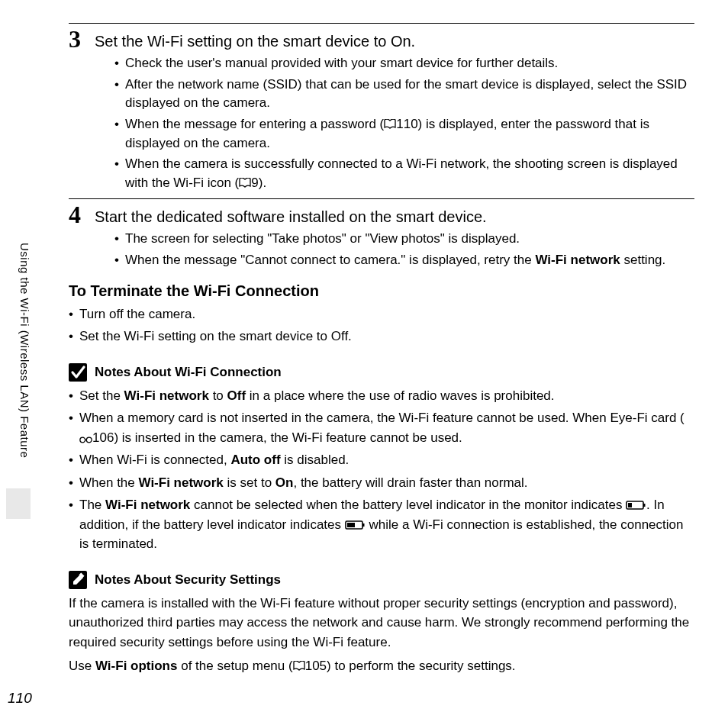  What do you see at coordinates (85, 440) in the screenshot?
I see `reference-icon` at bounding box center [85, 440].